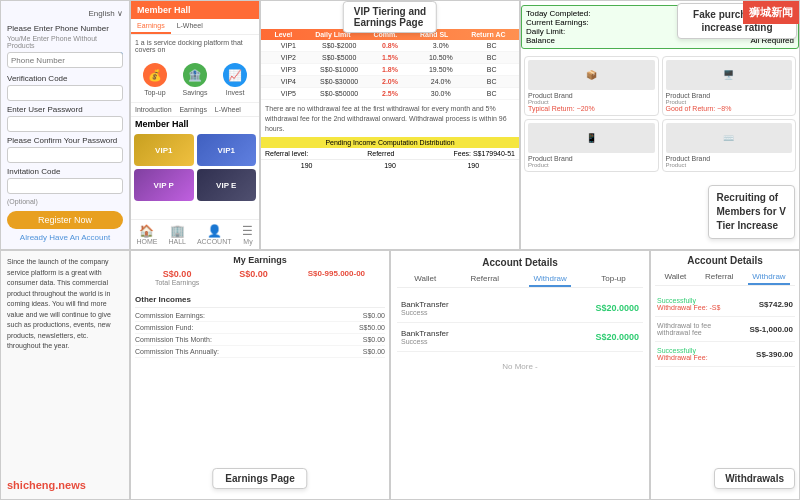 This screenshot has width=800, height=500. Describe the element at coordinates (558, 22) in the screenshot. I see `current-label: Current Earnings:` at that location.